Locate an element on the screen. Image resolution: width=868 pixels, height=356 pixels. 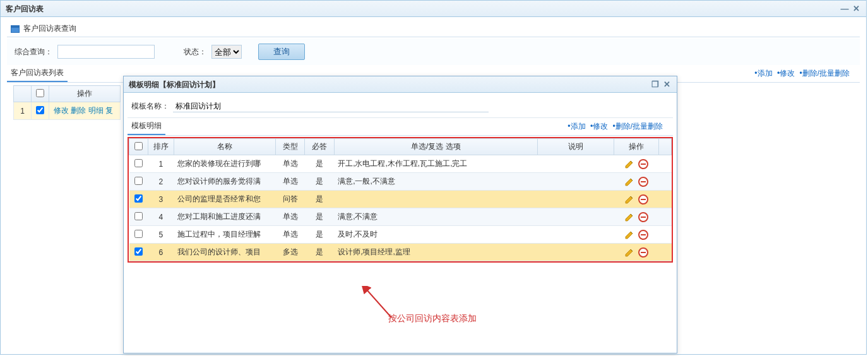
main-window-title: 客户回访表 is located at coordinates (25, 9).